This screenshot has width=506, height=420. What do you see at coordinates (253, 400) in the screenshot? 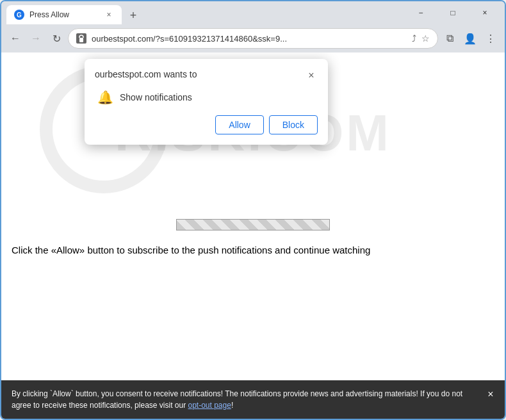
I see `bottom-banner: By clicking `Allow` button, you consent …` at bounding box center [253, 400].